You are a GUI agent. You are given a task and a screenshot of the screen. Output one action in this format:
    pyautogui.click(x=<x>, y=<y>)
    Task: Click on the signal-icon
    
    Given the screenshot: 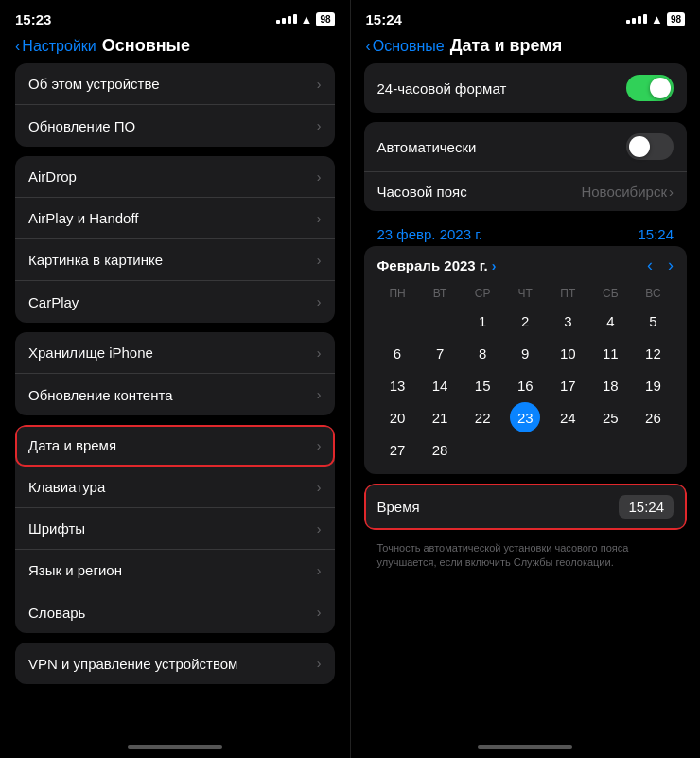 What is the action you would take?
    pyautogui.click(x=287, y=19)
    